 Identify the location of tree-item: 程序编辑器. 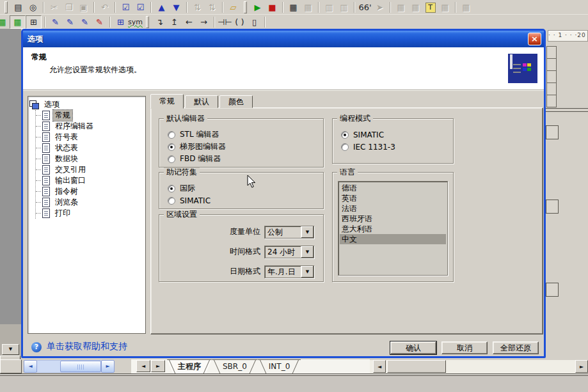
(90, 127).